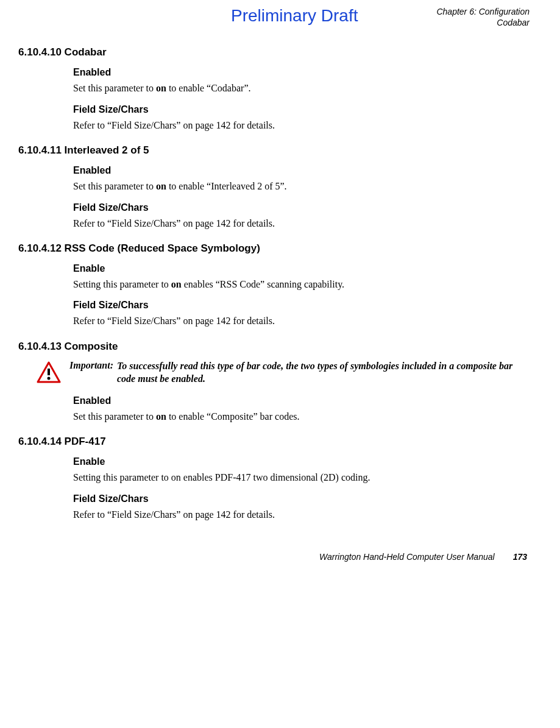 Image resolution: width=560 pixels, height=728 pixels. Describe the element at coordinates (274, 557) in the screenshot. I see `page-footer: Warrington Hand-Held Computer User Manua…` at that location.